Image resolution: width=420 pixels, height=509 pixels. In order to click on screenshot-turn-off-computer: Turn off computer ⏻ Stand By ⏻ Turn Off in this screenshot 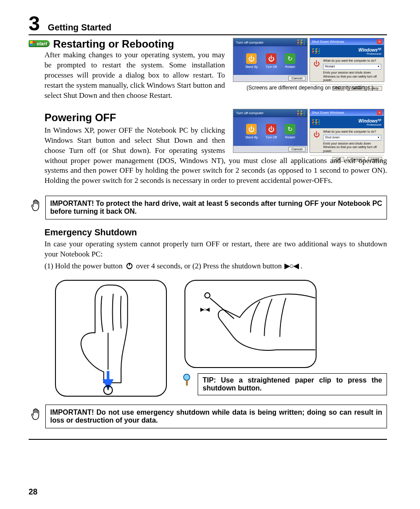, I will do `click(270, 60)`.